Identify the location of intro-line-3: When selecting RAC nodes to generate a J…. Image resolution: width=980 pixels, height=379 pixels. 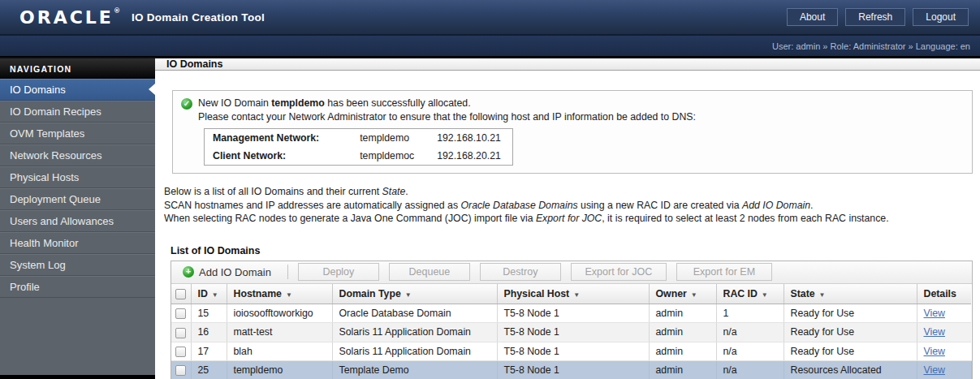
(568, 219).